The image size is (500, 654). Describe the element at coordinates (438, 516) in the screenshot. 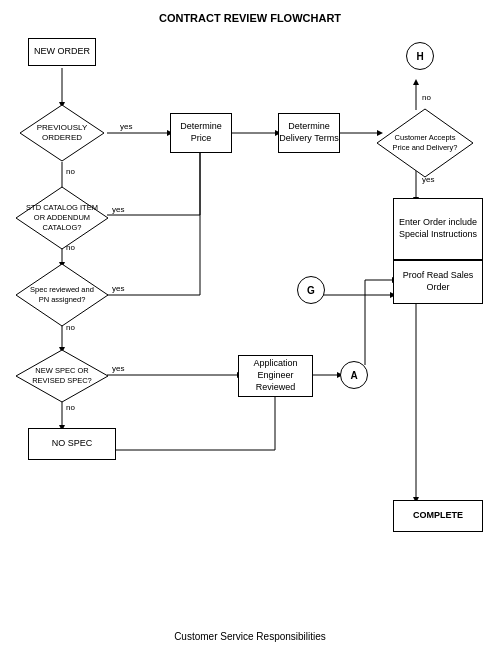

I see `complete-box: COMPLETE` at that location.